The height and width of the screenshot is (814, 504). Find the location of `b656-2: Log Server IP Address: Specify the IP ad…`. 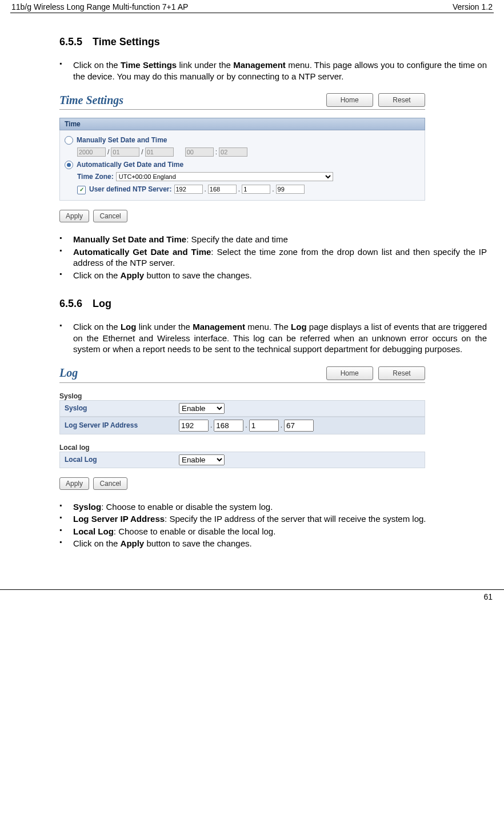

b656-2: Log Server IP Address: Specify the IP ad… is located at coordinates (273, 519).